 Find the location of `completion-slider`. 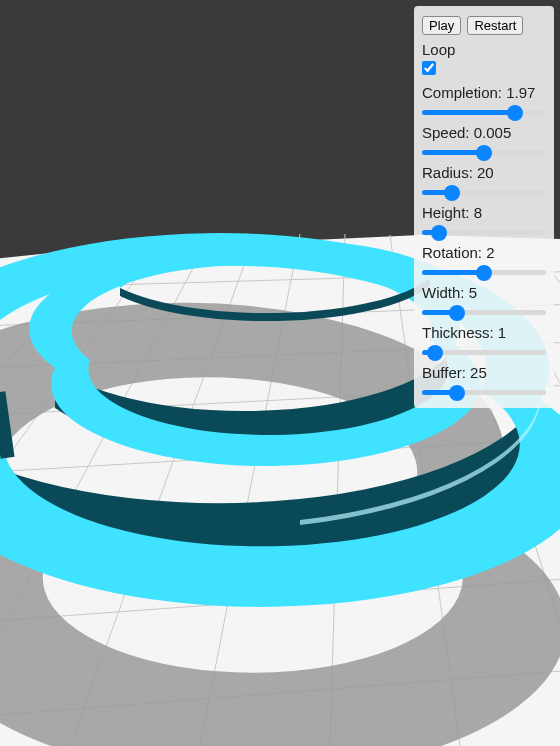

completion-slider is located at coordinates (484, 112).